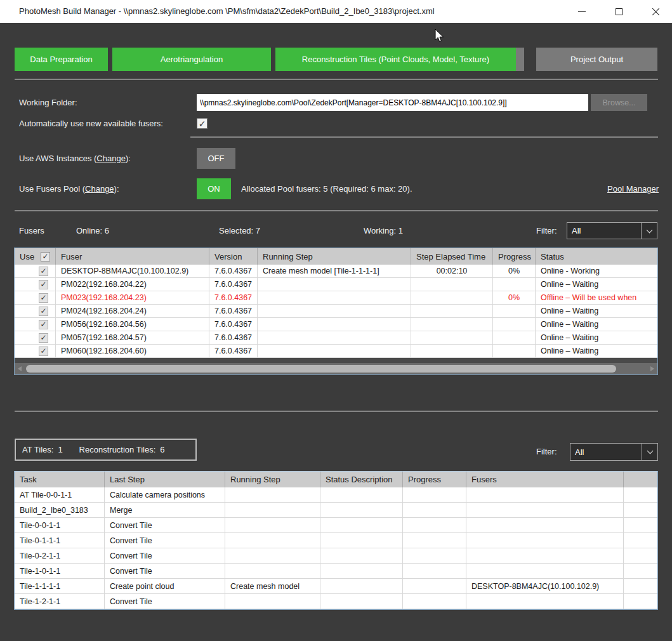 This screenshot has height=641, width=672. What do you see at coordinates (321, 369) in the screenshot?
I see `scrollbar-thumb` at bounding box center [321, 369].